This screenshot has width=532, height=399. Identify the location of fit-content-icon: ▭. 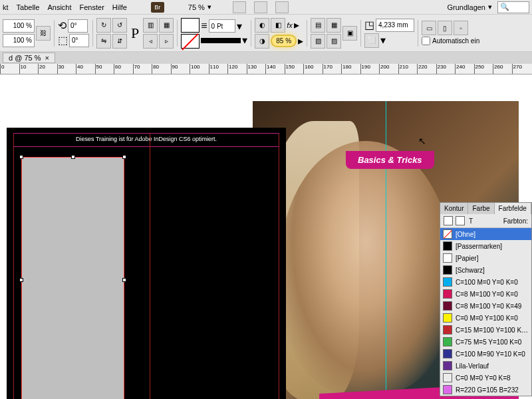
(429, 28).